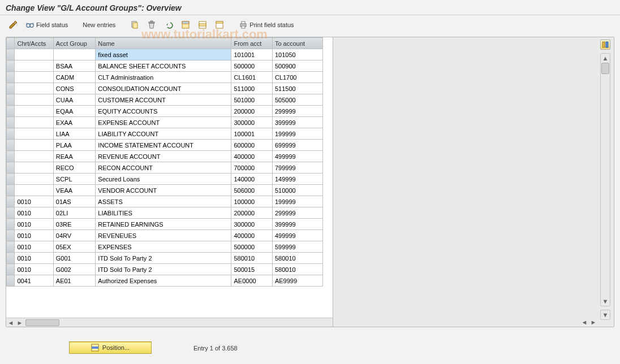 The image size is (620, 364). What do you see at coordinates (252, 134) in the screenshot?
I see `cell-from: 100001` at bounding box center [252, 134].